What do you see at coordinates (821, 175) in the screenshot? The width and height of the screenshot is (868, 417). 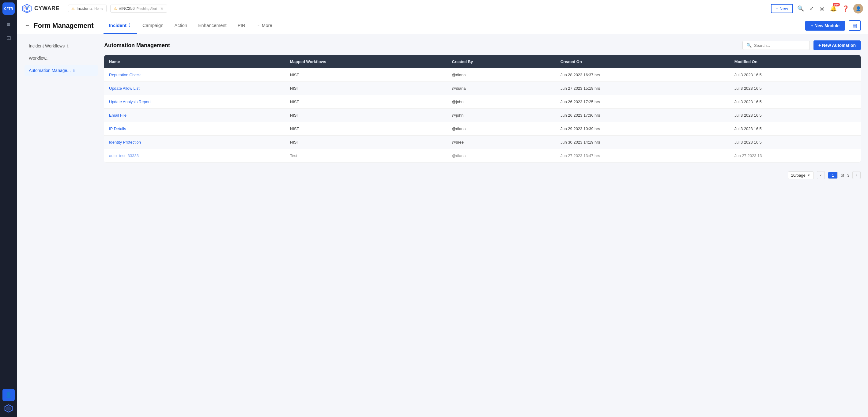 I see `prev-page-button: ‹` at bounding box center [821, 175].